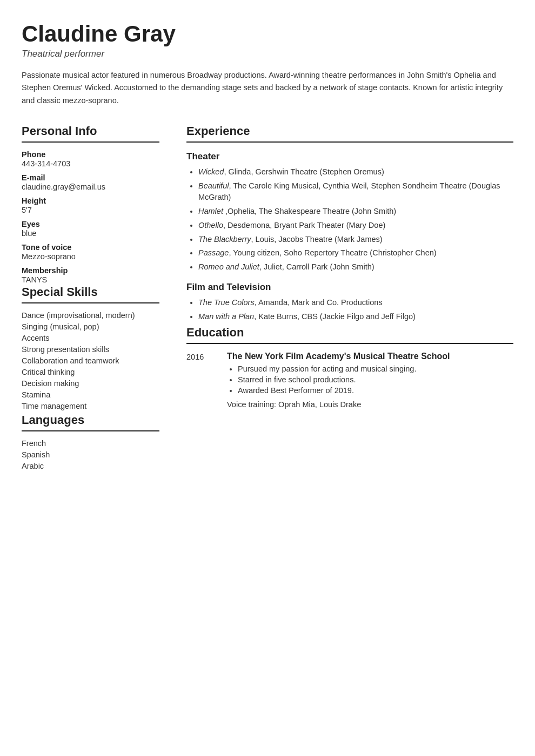 The height and width of the screenshot is (756, 535). I want to click on phone-value: 443-314-4703, so click(91, 164).